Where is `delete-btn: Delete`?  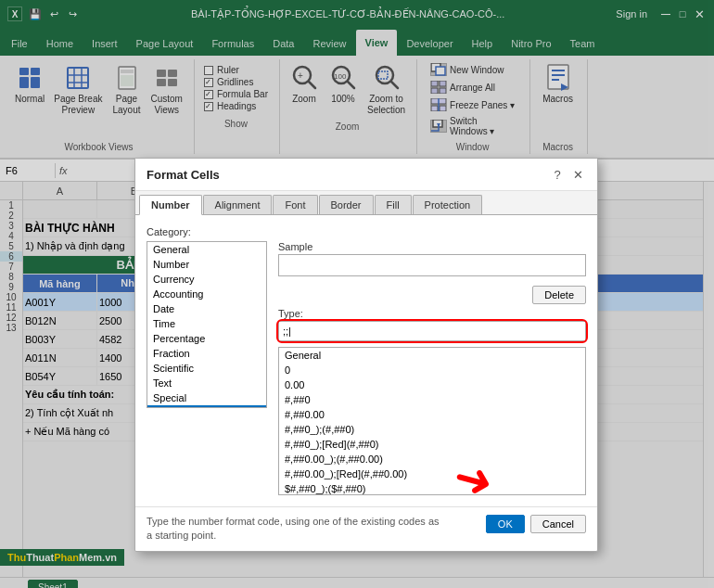
delete-btn: Delete is located at coordinates (559, 295).